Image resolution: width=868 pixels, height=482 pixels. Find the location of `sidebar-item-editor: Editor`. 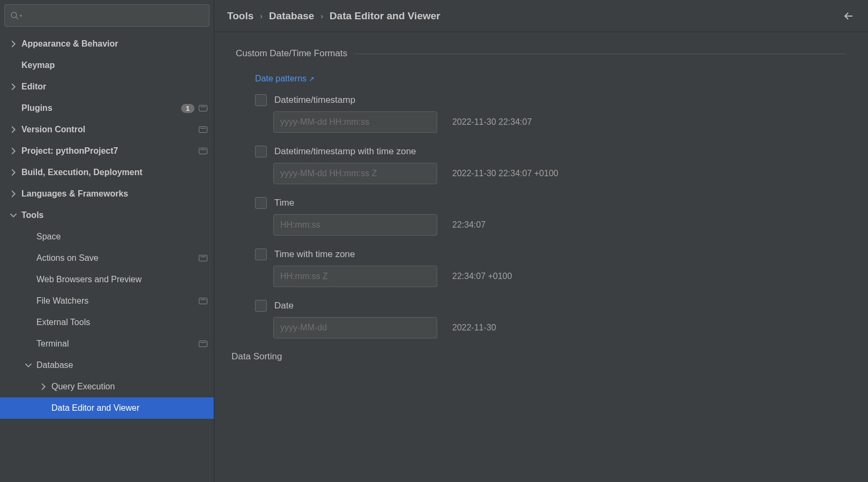

sidebar-item-editor: Editor is located at coordinates (107, 87).